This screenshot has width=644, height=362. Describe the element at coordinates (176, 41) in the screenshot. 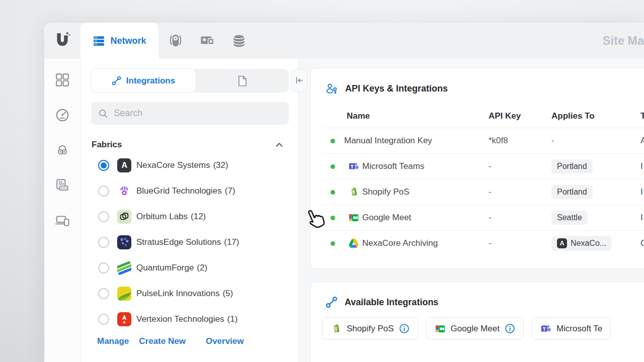

I see `protect-app-button` at that location.